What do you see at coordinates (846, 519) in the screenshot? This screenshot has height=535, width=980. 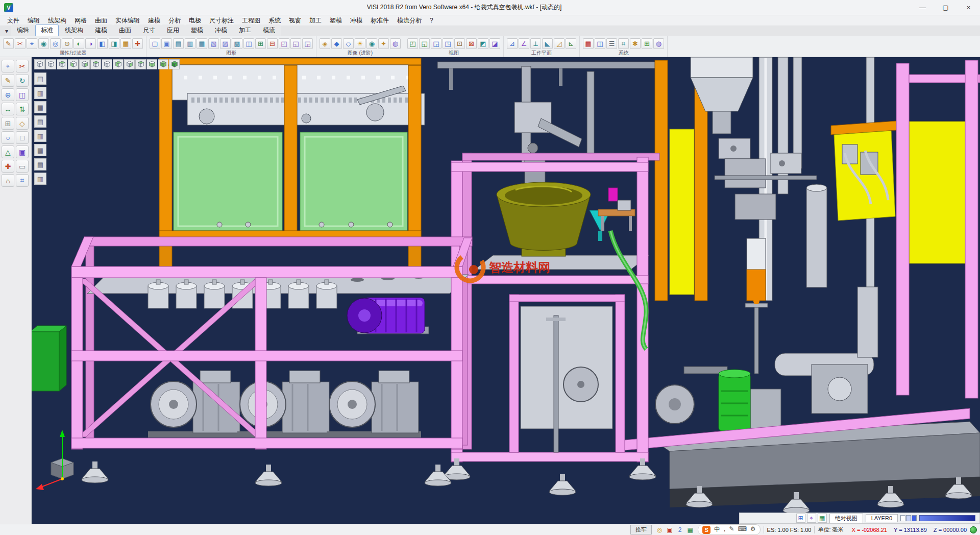 I see `view-mode-field: 绝对视图` at bounding box center [846, 519].